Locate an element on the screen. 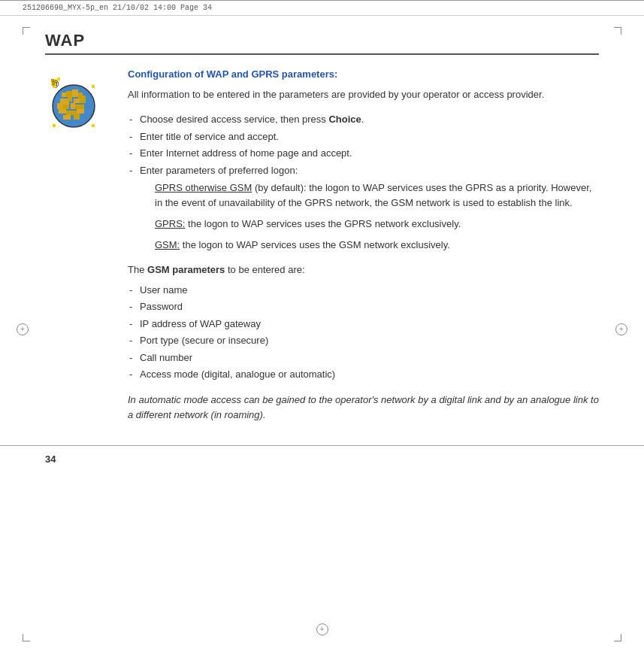  globe-icon: @ is located at coordinates (71, 102).